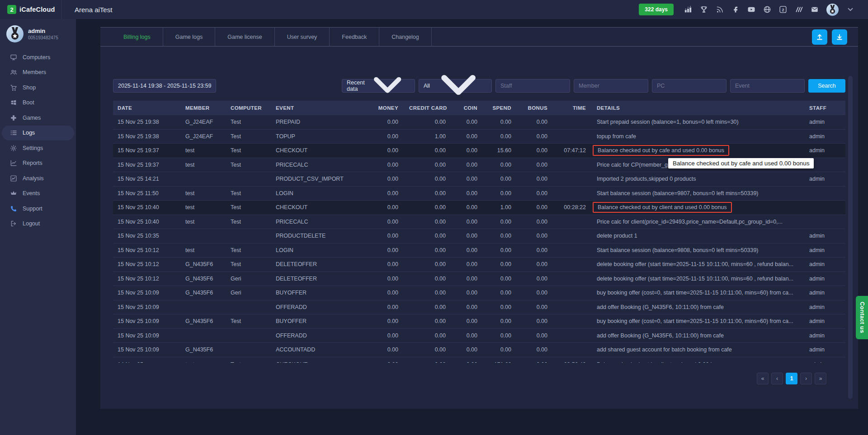  Describe the element at coordinates (820, 37) in the screenshot. I see `upload-button` at that location.